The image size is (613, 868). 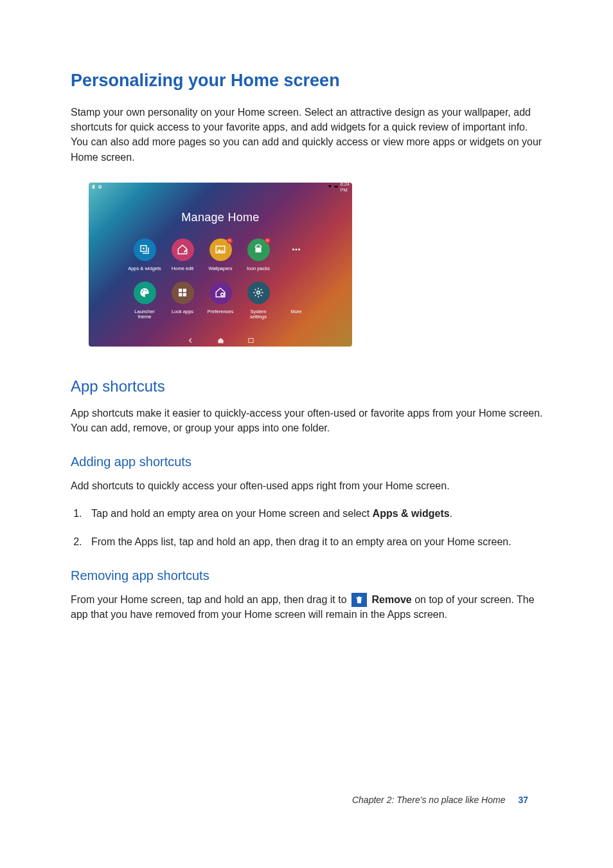 What do you see at coordinates (220, 187) in the screenshot?
I see `status-bar: 6:24 PM` at bounding box center [220, 187].